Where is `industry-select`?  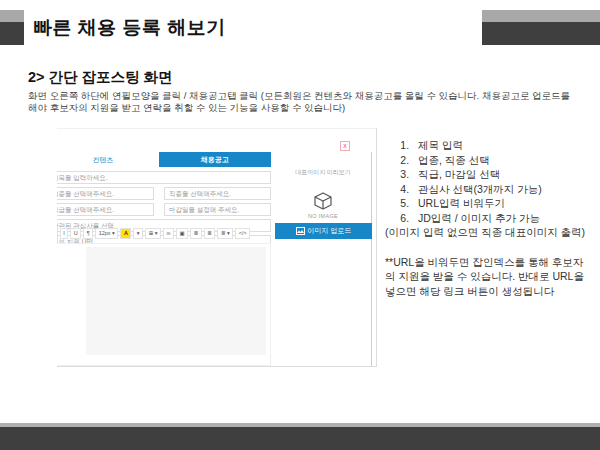
industry-select is located at coordinates (106, 194).